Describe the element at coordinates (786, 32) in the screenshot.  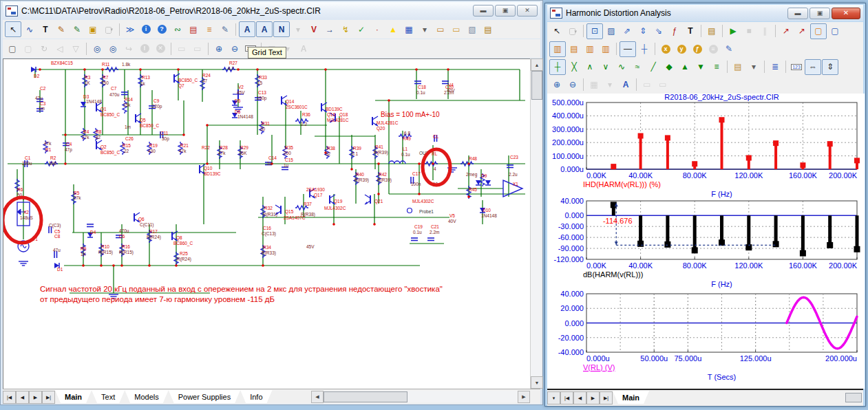
I see `analog-cursor-button: ↗` at that location.